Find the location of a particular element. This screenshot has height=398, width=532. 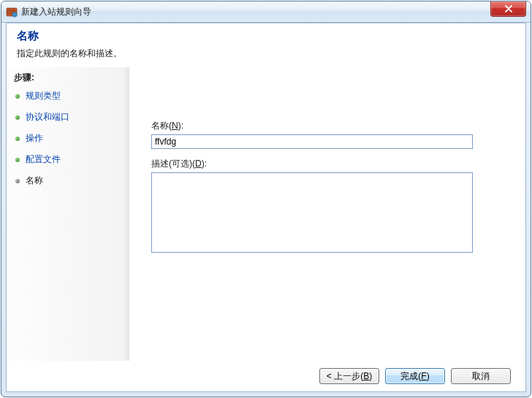

firewall-icon is located at coordinates (12, 12).